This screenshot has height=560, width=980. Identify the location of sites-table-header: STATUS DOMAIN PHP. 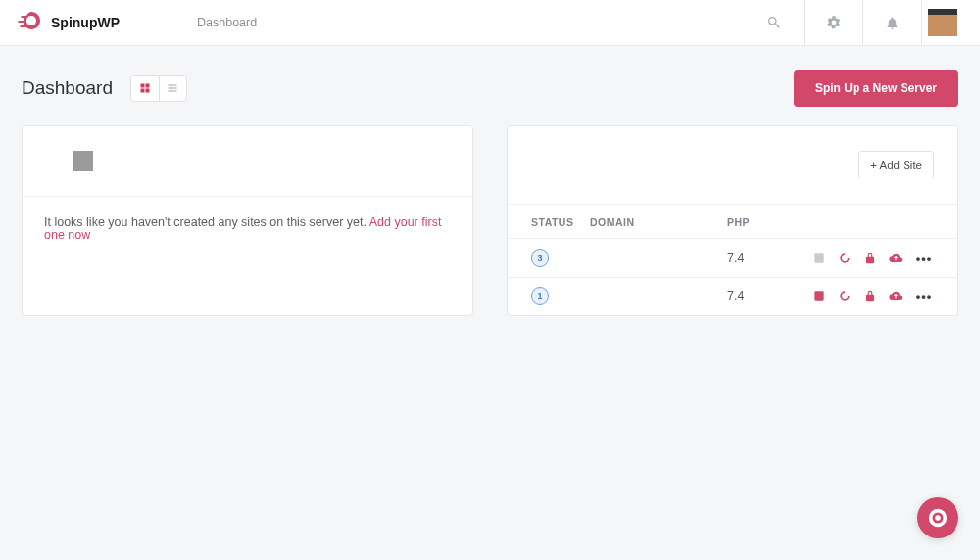
(733, 222).